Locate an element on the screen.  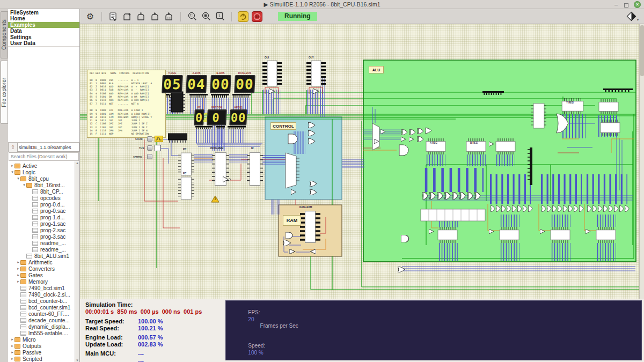
instruction-note: DEC HEX BIN NAME CONTROL DESCRIPTION 00 … is located at coordinates (127, 104).